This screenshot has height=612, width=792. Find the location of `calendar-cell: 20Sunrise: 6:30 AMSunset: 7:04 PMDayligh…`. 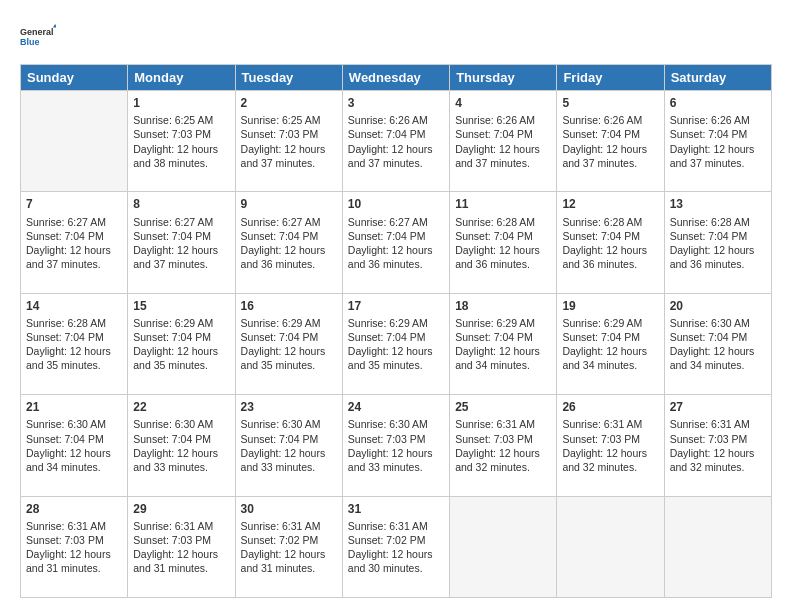

calendar-cell: 20Sunrise: 6:30 AMSunset: 7:04 PMDayligh… is located at coordinates (718, 344).